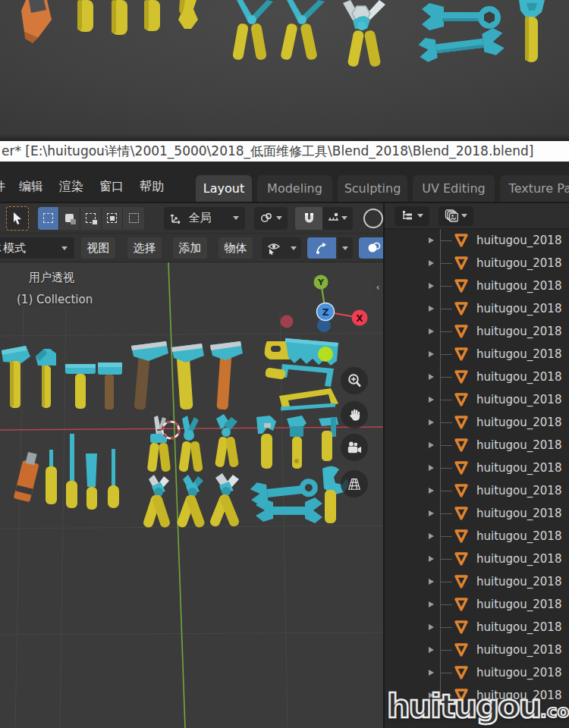  What do you see at coordinates (55, 300) in the screenshot?
I see `collection-label: (1) Collection` at bounding box center [55, 300].